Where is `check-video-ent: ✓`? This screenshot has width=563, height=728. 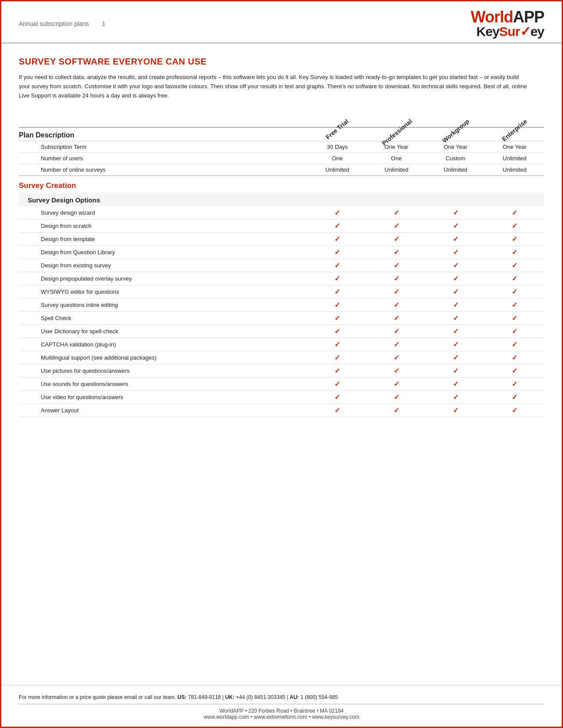 check-video-ent: ✓ is located at coordinates (514, 397).